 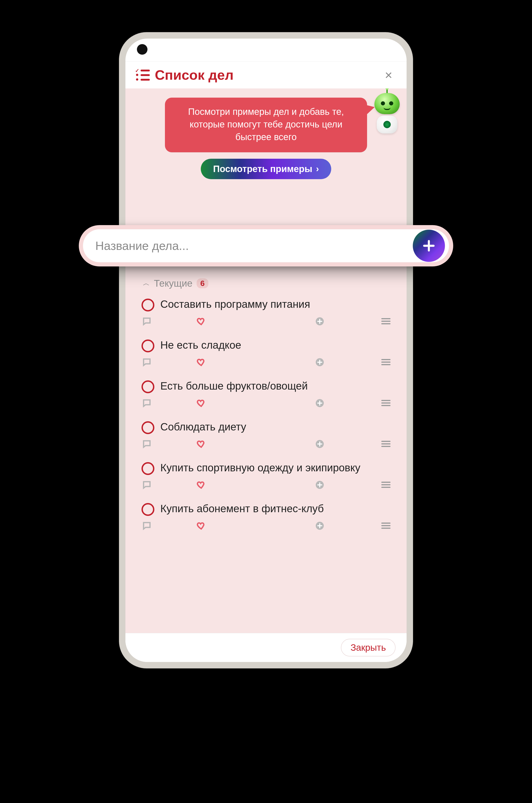 I want to click on footer: Закрыть, so click(x=266, y=647).